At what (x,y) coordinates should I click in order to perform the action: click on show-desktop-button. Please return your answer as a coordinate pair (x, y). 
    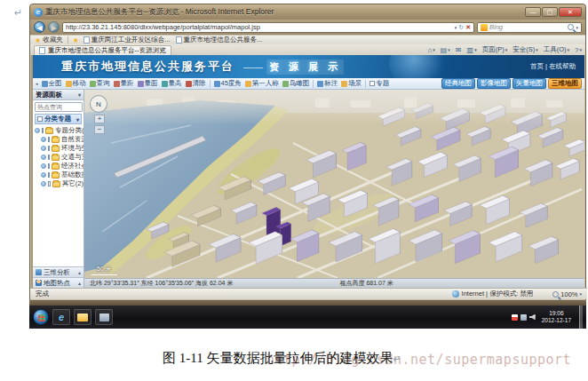
    Looking at the image, I should click on (581, 317).